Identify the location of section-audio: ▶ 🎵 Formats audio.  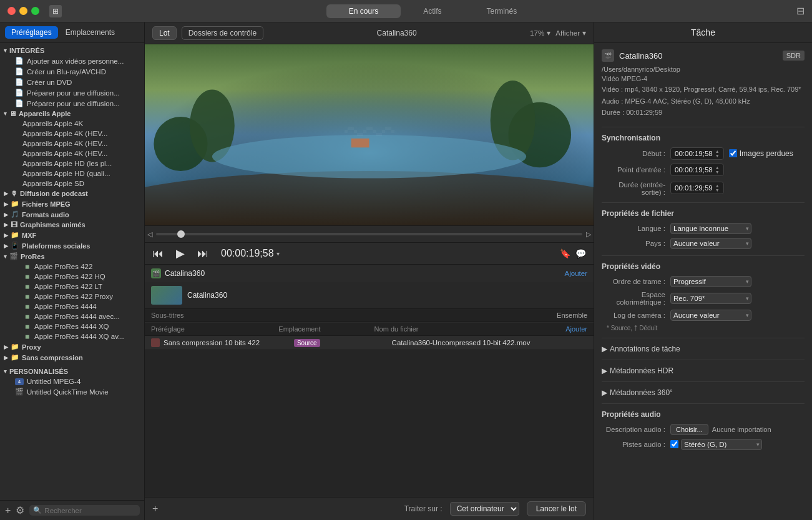
(72, 215).